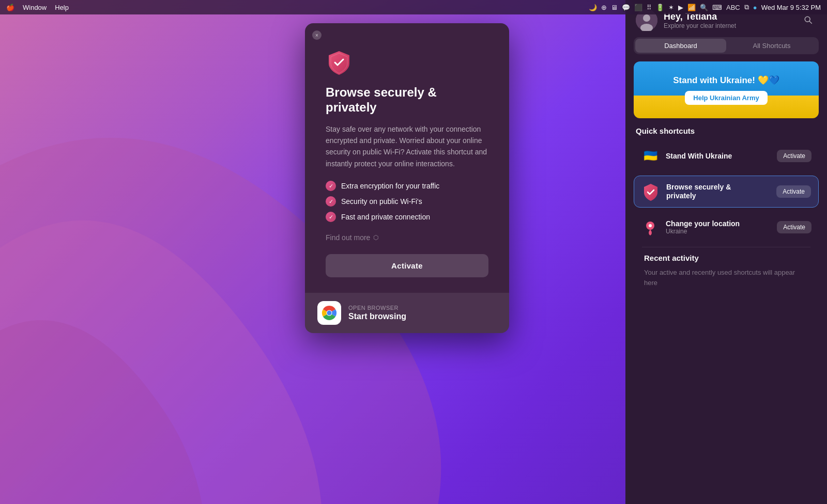 The width and height of the screenshot is (827, 504). Describe the element at coordinates (407, 265) in the screenshot. I see `modal-activate-button: Activate` at that location.